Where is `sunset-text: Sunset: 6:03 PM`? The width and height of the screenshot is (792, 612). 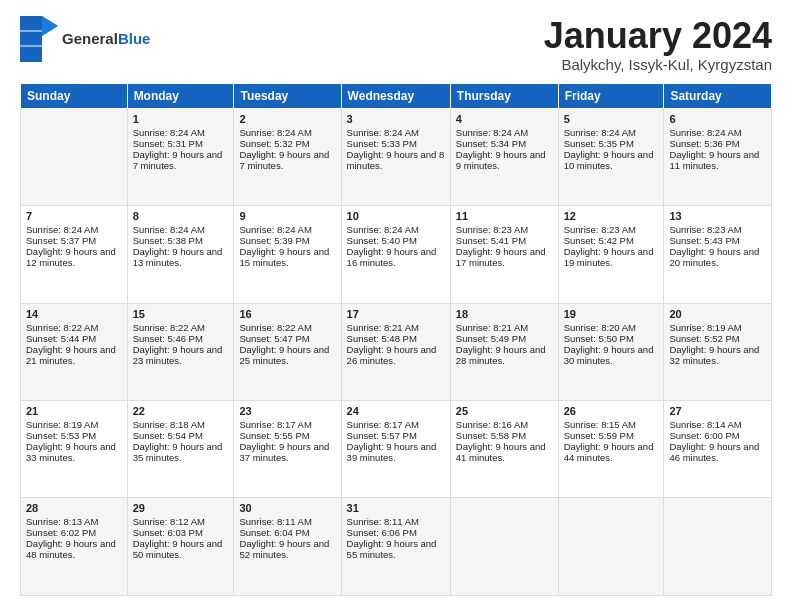 sunset-text: Sunset: 6:03 PM is located at coordinates (181, 532).